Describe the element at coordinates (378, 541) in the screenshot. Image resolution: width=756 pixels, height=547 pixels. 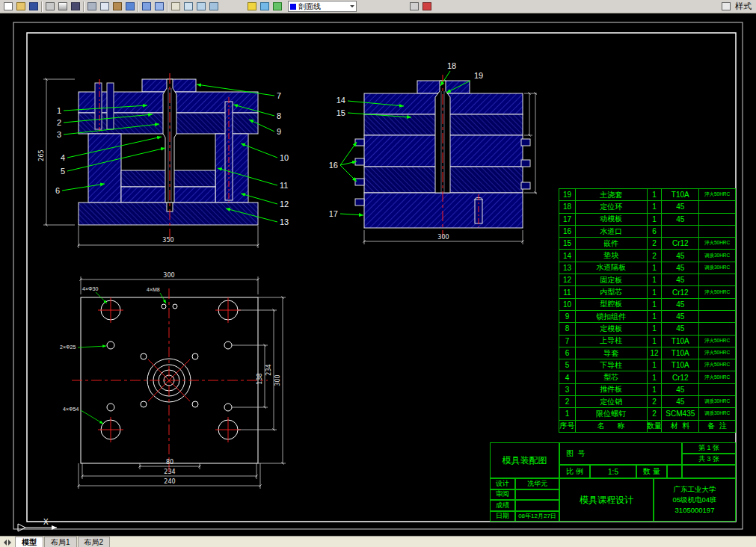
I see `layout-tab-bar: 模型 布局1 布局2` at that location.